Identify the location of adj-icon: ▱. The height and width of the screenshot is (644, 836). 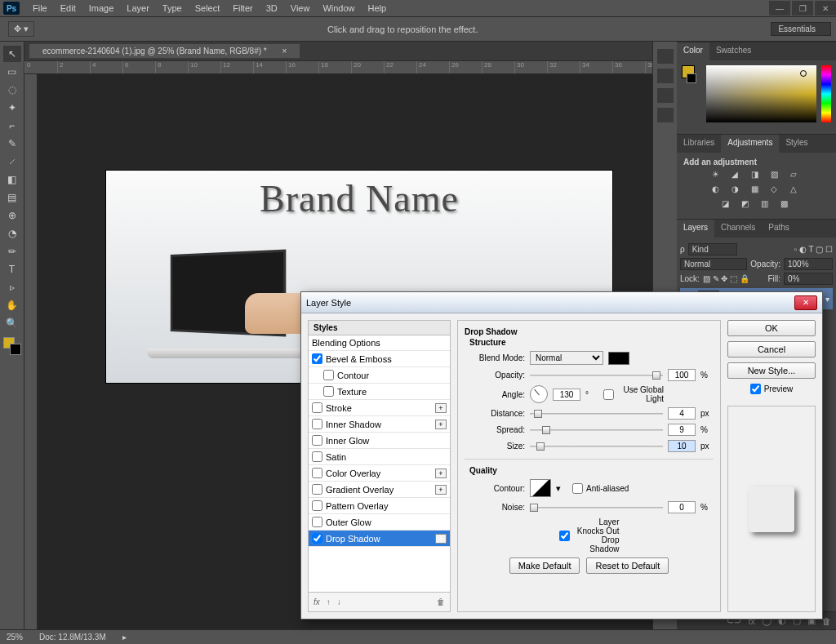
(796, 175).